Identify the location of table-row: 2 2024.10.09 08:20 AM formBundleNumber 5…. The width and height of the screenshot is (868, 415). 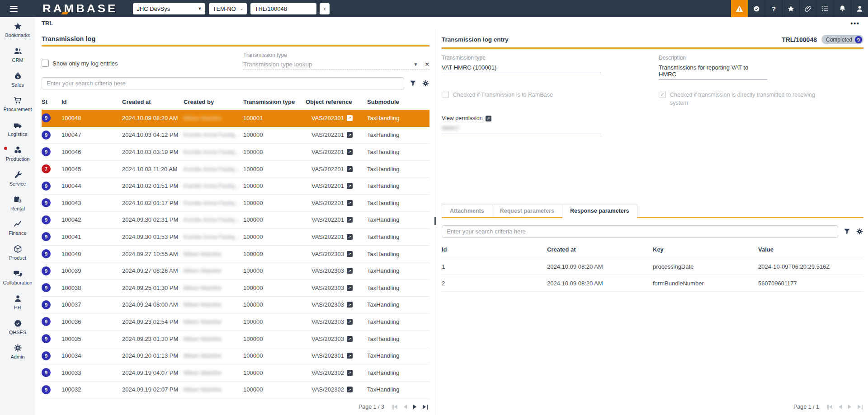
(653, 283).